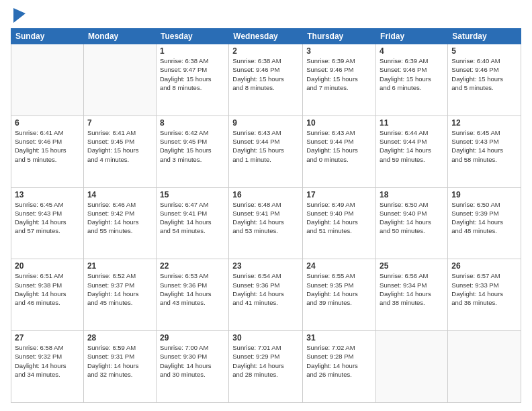 This screenshot has width=532, height=411. What do you see at coordinates (120, 152) in the screenshot?
I see `calendar-cell: 7Sunrise: 6:41 AM Sunset: 9:45 PM Daylig…` at bounding box center [120, 152].